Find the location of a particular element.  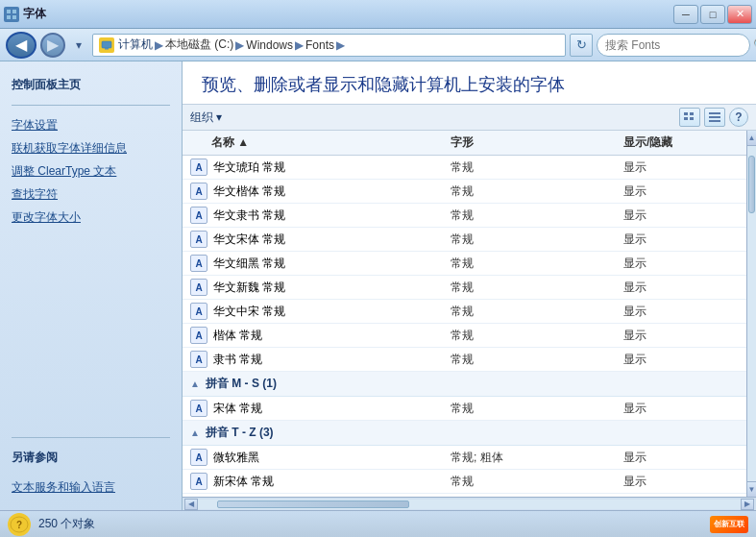

font-name-cell: A 楷体 常规 is located at coordinates (321, 335).